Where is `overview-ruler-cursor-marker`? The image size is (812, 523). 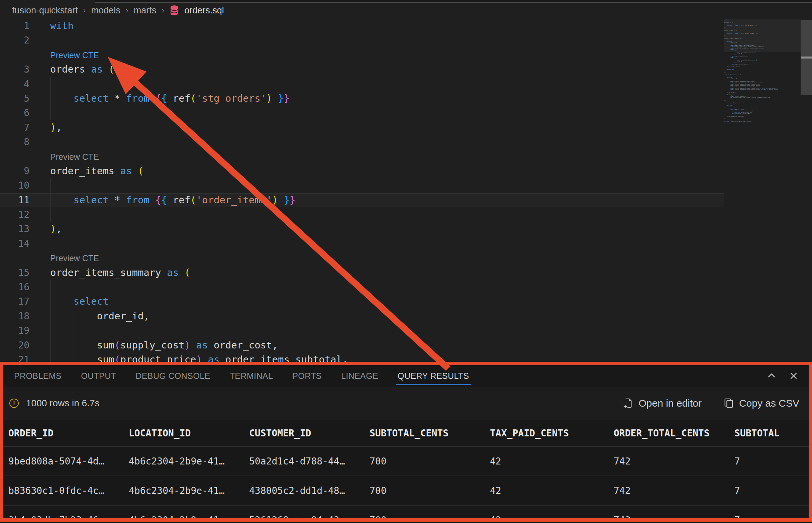 overview-ruler-cursor-marker is located at coordinates (806, 57).